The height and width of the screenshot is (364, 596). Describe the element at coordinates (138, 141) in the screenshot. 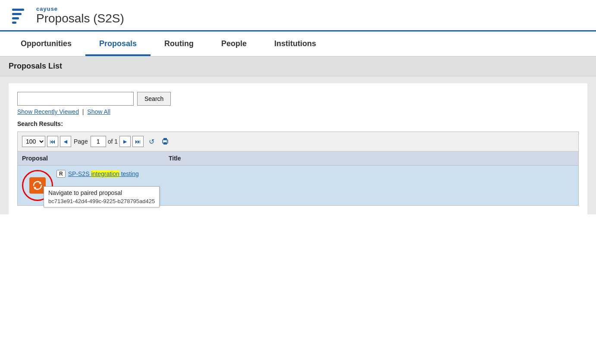

I see `last-page-button: ⏭` at that location.